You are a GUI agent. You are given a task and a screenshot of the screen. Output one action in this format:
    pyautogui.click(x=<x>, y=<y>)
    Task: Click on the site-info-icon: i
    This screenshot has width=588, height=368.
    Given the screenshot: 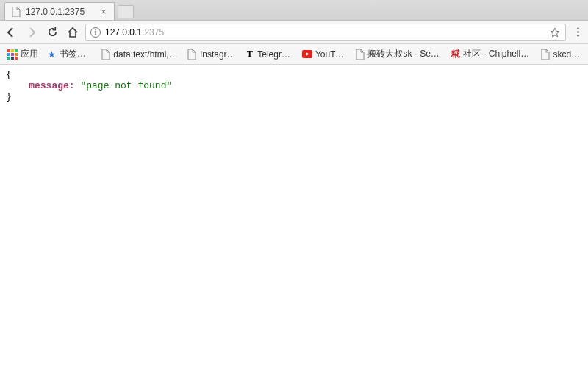 What is the action you would take?
    pyautogui.click(x=96, y=32)
    